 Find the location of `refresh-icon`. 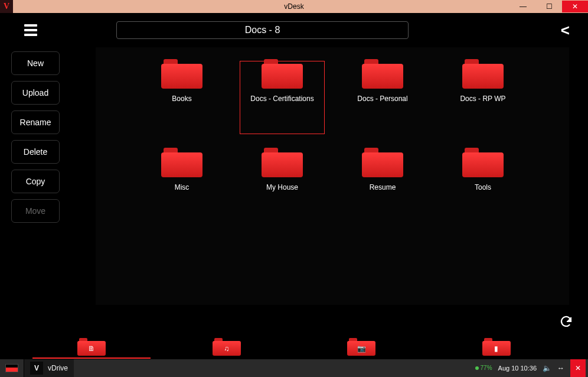

refresh-icon is located at coordinates (566, 322).